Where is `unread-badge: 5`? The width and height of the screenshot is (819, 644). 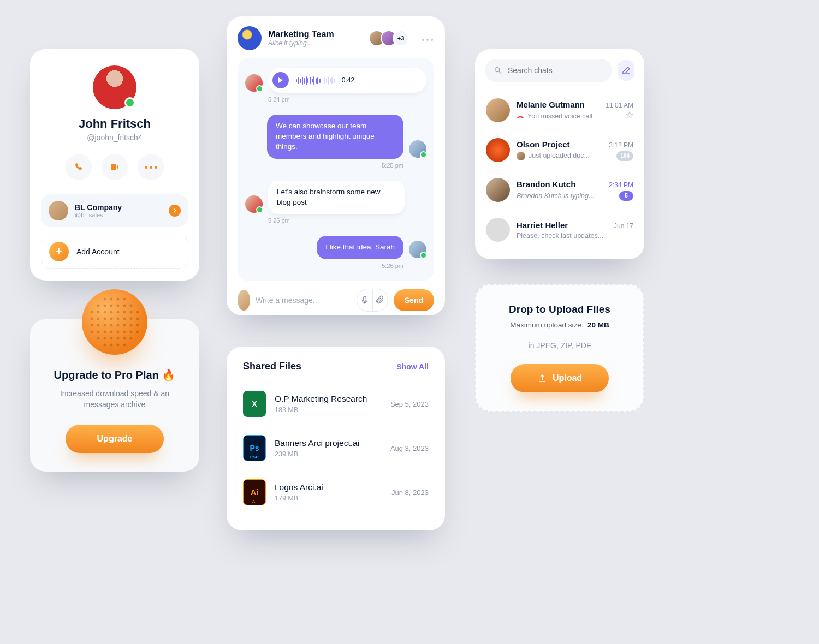
unread-badge: 5 is located at coordinates (626, 196).